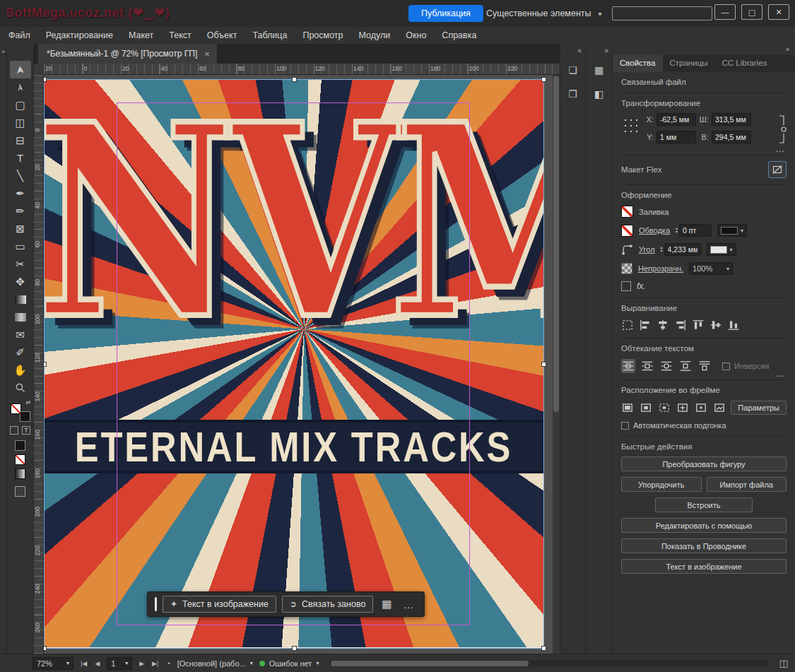 The image size is (795, 672). Describe the element at coordinates (662, 13) in the screenshot. I see `search-input` at that location.